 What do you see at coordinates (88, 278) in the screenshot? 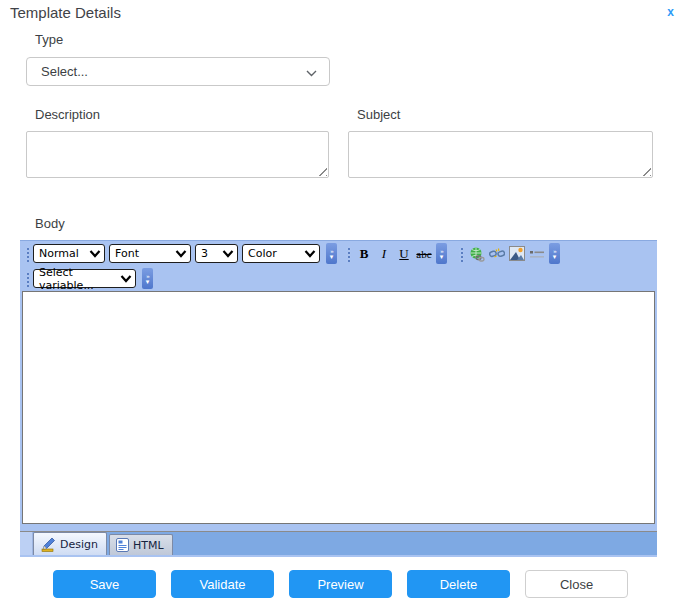
I see `toolbar-variable-group: Select variable... »▾` at bounding box center [88, 278].